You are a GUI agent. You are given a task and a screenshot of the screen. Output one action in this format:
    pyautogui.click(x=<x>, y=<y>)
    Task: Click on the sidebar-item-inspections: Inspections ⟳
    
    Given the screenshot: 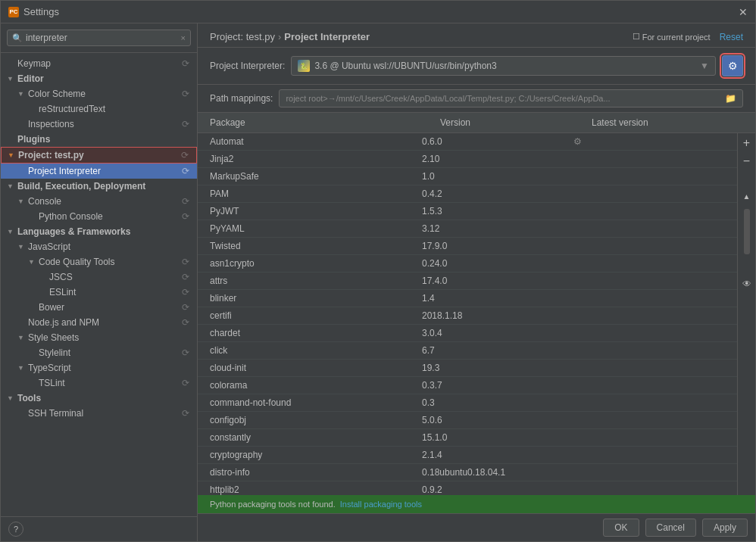 What is the action you would take?
    pyautogui.click(x=98, y=124)
    